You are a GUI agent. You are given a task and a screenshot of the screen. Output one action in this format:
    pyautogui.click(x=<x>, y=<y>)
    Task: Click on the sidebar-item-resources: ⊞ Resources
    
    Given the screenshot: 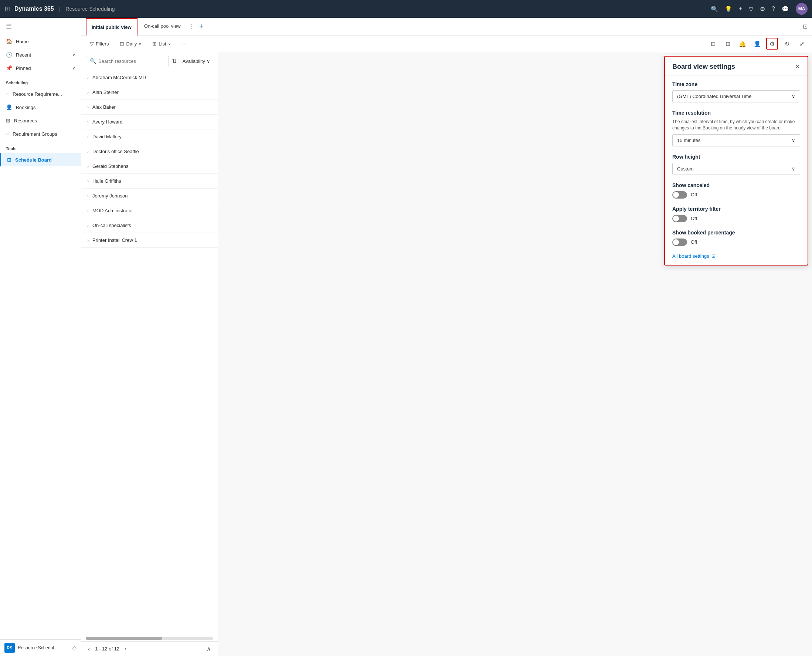 What is the action you would take?
    pyautogui.click(x=40, y=121)
    